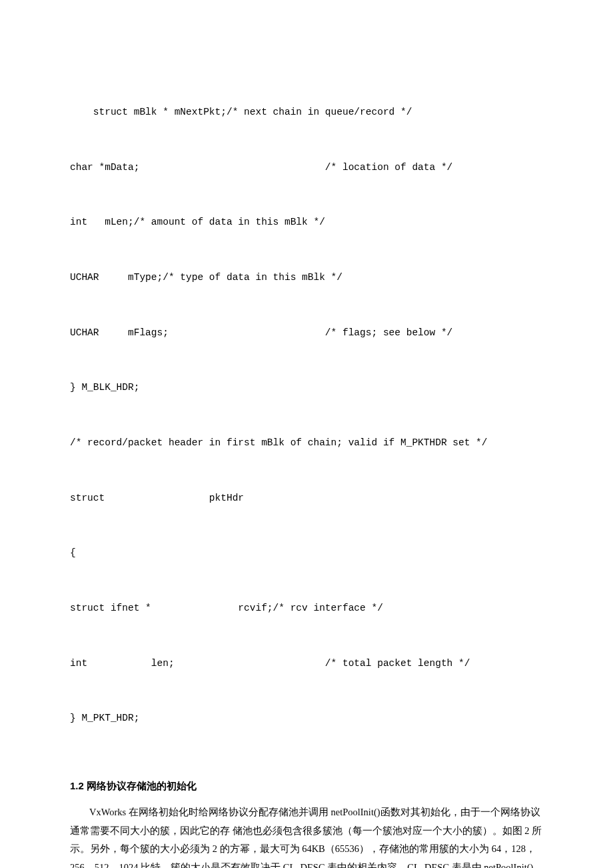  Describe the element at coordinates (306, 278) in the screenshot. I see `code-line: UCHAR mType;/* type of data in this mBlk…` at that location.